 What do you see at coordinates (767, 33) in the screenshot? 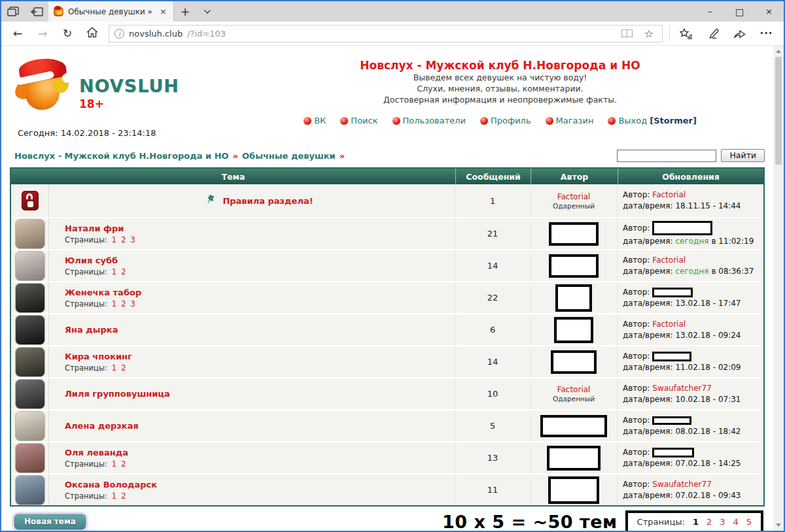
I see `more-options-icon: ···` at bounding box center [767, 33].